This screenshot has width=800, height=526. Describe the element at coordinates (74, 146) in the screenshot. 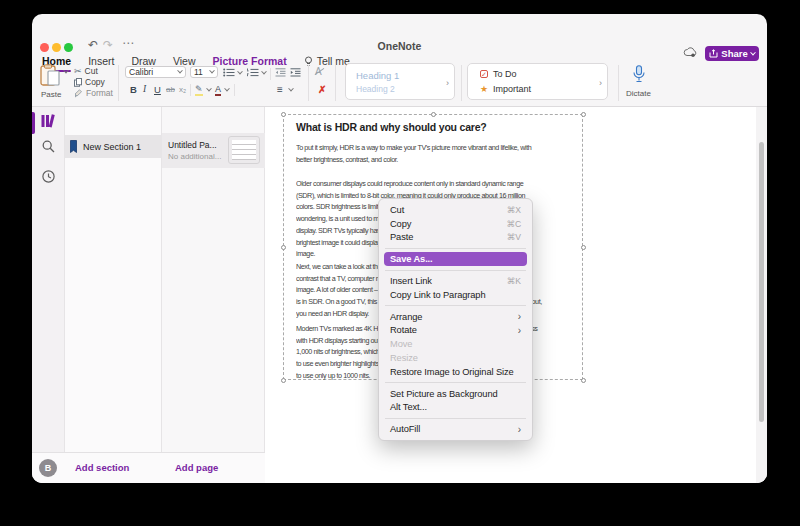

I see `section-icon` at that location.